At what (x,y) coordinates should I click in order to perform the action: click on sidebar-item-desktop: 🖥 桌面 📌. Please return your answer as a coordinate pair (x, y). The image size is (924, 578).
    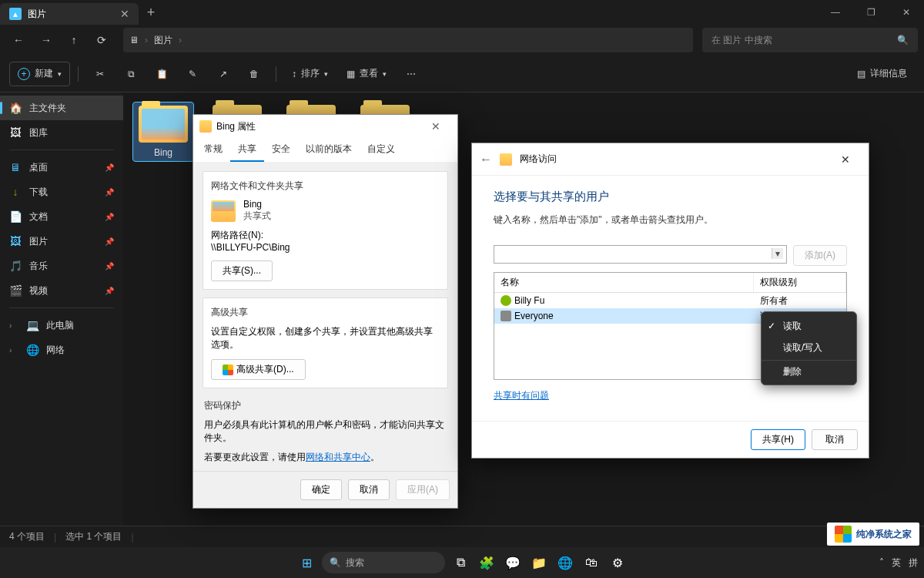
    Looking at the image, I should click on (62, 167).